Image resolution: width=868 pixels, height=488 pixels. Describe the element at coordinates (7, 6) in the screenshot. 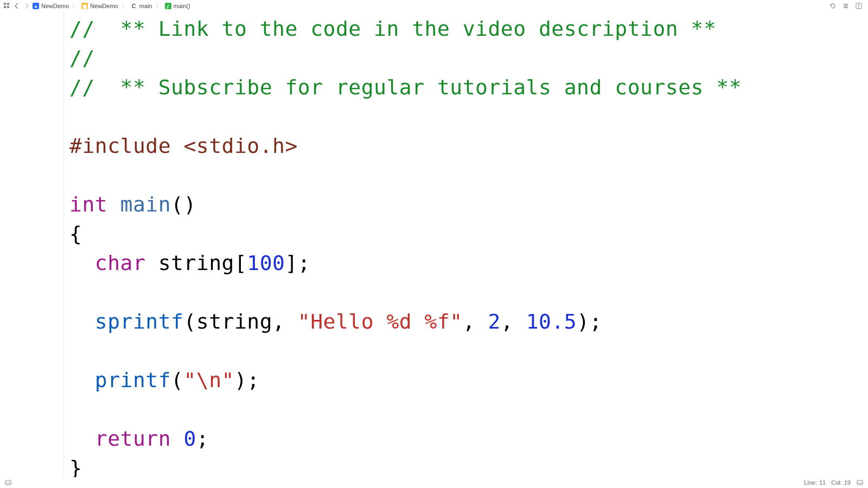

I see `related-items-icon` at that location.